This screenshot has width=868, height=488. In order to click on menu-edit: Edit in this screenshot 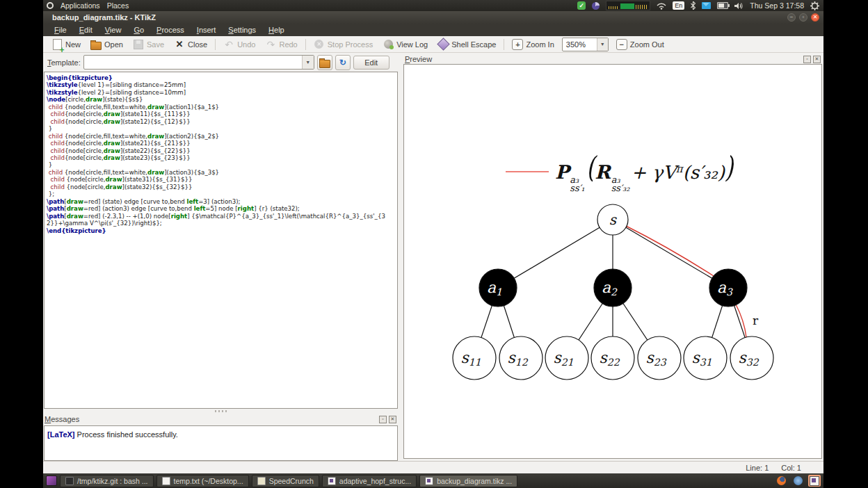, I will do `click(86, 30)`.